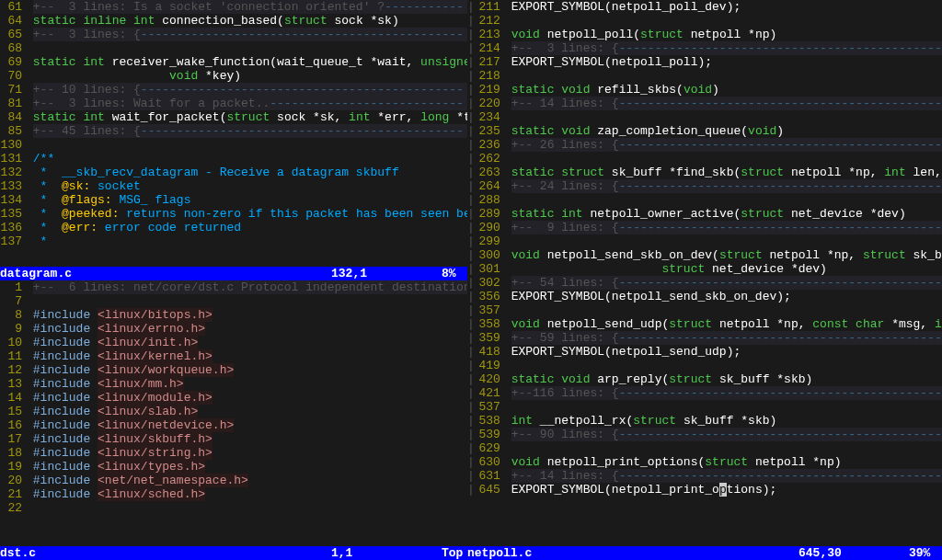 This screenshot has width=942, height=560. What do you see at coordinates (234, 186) in the screenshot?
I see `code-line: 133 * @sk: socket` at bounding box center [234, 186].